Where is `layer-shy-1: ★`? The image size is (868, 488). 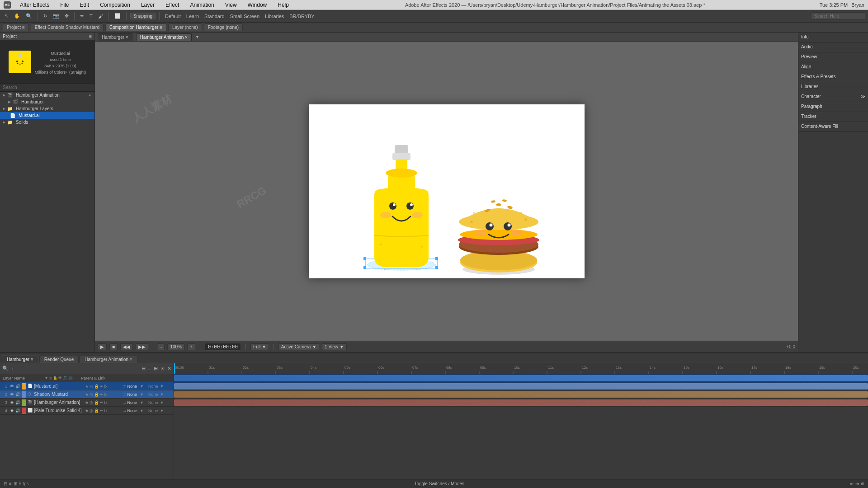
layer-shy-1: ★ is located at coordinates (87, 386).